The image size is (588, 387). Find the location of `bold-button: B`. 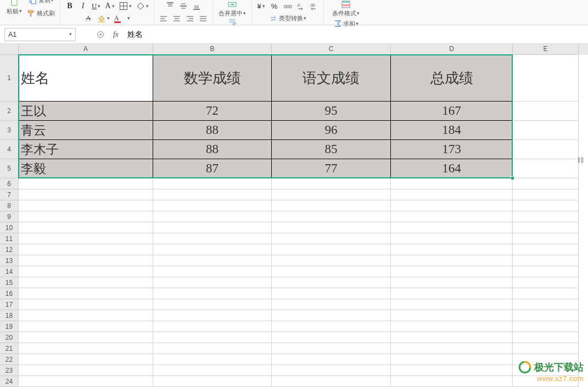

bold-button: B is located at coordinates (70, 6).